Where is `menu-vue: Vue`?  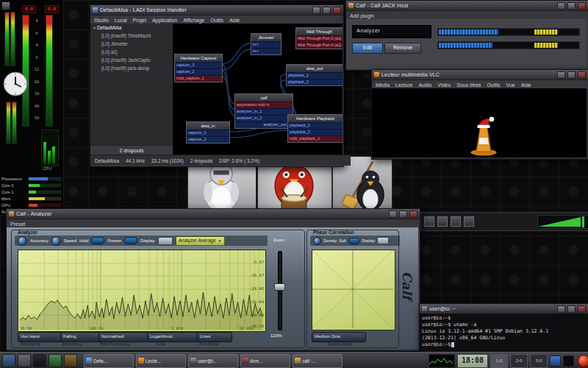
menu-vue: Vue is located at coordinates (511, 85).